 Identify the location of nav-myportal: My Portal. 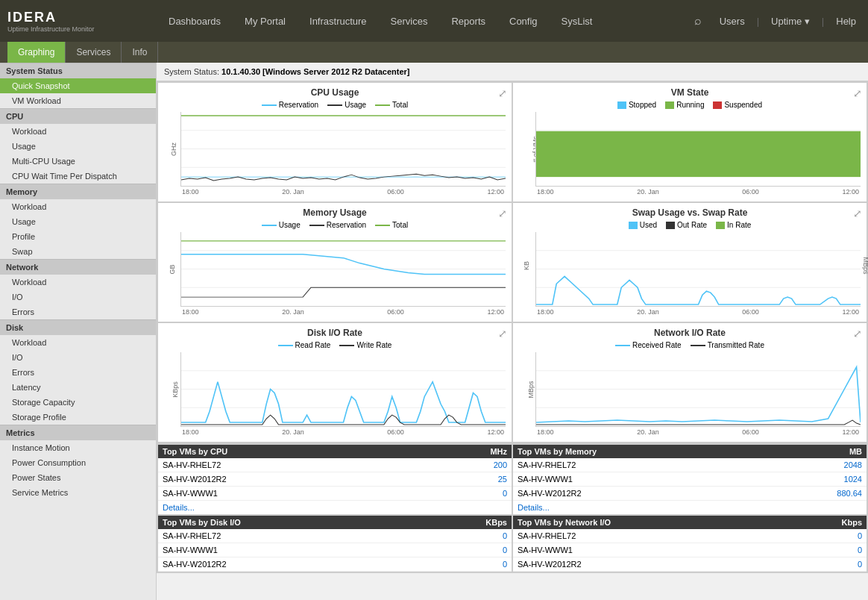
(265, 21).